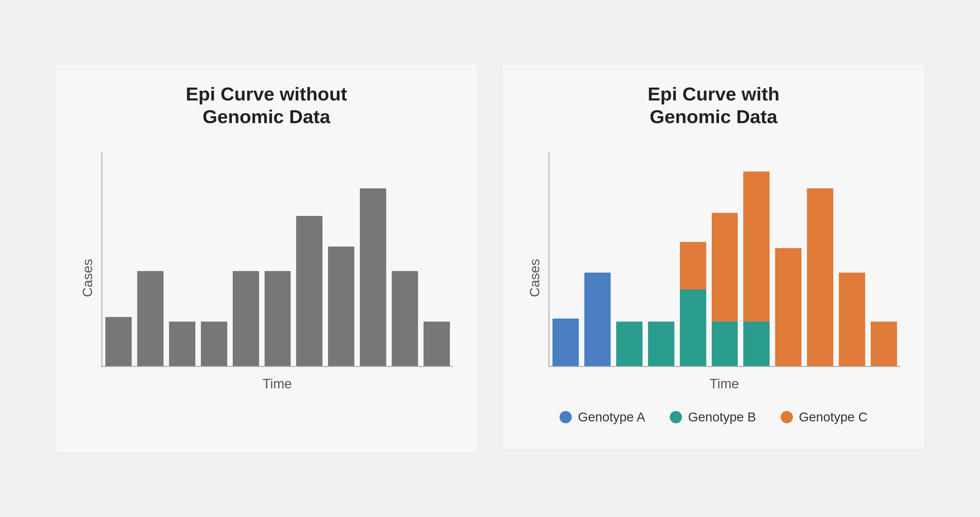  I want to click on right-y-axis-label: Cases, so click(535, 272).